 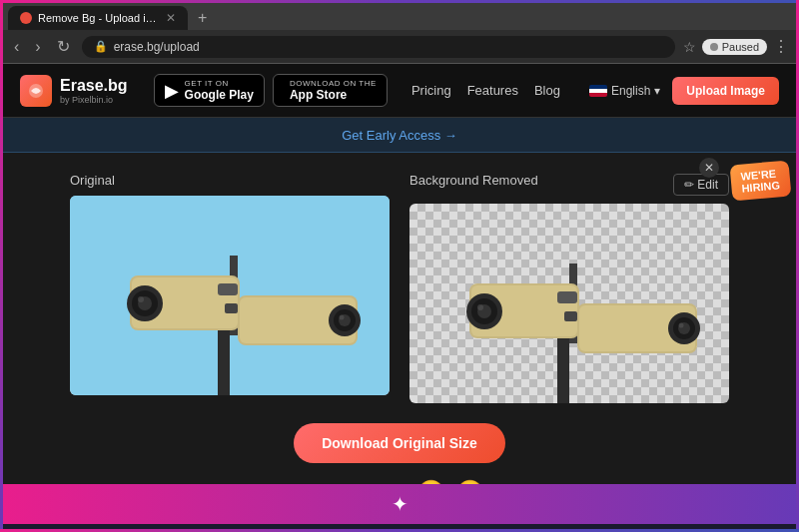 What do you see at coordinates (202, 18) in the screenshot?
I see `new-tab-button: +` at bounding box center [202, 18].